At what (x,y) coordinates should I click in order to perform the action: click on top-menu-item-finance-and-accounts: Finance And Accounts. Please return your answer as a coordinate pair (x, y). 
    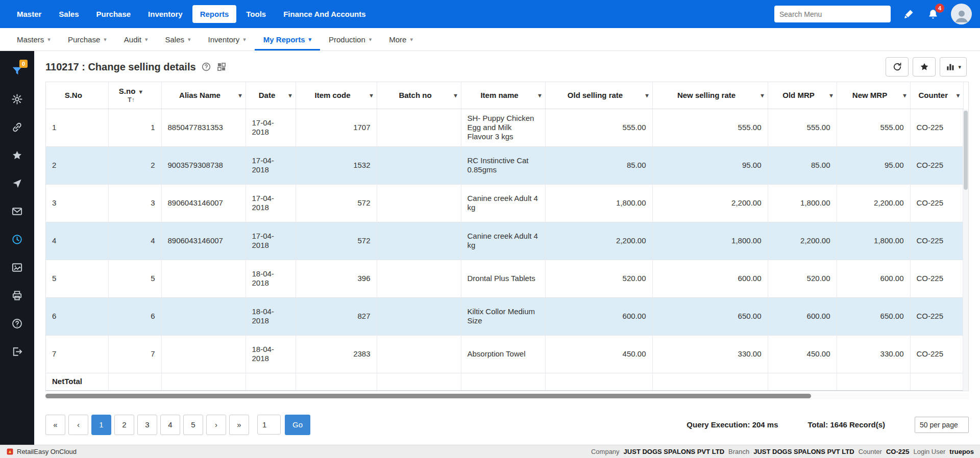
    Looking at the image, I should click on (325, 14).